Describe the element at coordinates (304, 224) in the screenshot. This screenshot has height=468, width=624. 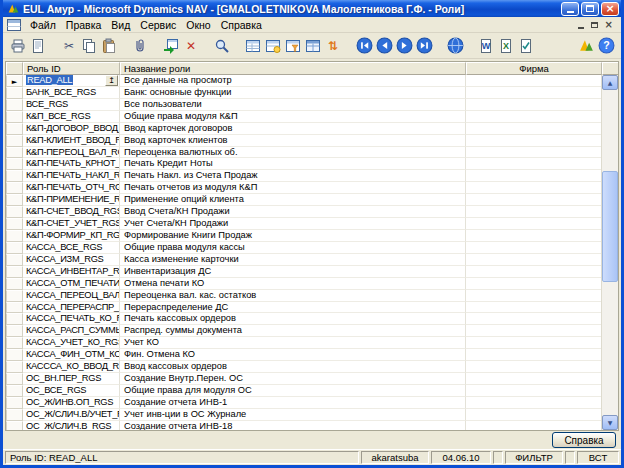
I see `table-row: К&П-СЧЕТ_УЧЕТ_RGSУчет Счета/КН Продажи` at that location.